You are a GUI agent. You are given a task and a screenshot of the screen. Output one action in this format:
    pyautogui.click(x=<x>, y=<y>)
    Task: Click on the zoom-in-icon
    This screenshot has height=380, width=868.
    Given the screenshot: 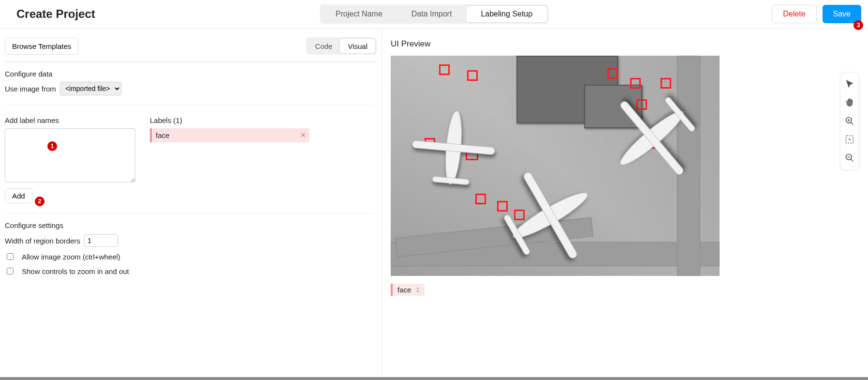 What is the action you would take?
    pyautogui.click(x=850, y=121)
    